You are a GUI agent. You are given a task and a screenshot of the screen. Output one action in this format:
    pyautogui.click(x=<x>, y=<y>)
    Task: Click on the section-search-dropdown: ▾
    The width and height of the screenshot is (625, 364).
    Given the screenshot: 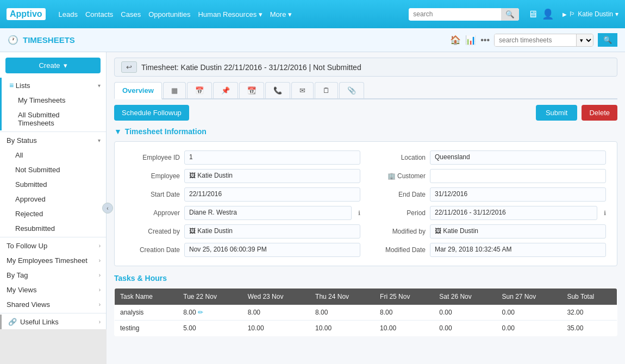 What is the action you would take?
    pyautogui.click(x=585, y=40)
    